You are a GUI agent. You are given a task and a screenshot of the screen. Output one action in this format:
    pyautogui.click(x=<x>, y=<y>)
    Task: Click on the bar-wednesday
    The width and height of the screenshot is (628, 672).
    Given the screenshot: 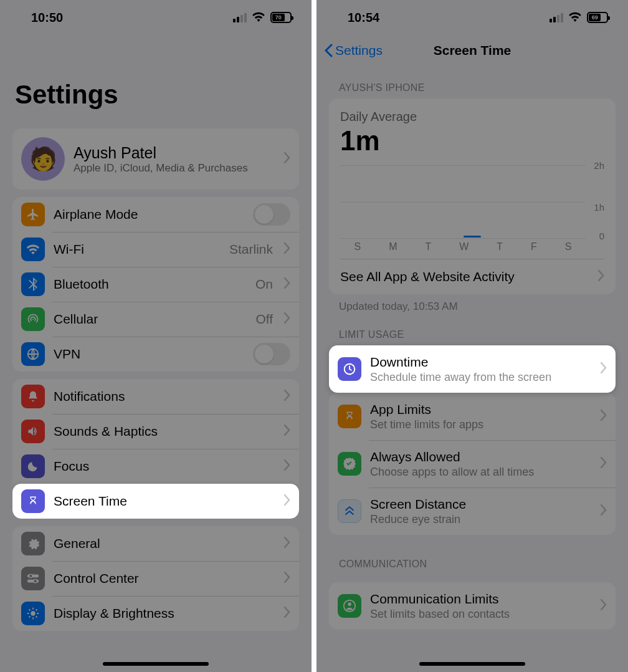 What is the action you would take?
    pyautogui.click(x=472, y=237)
    